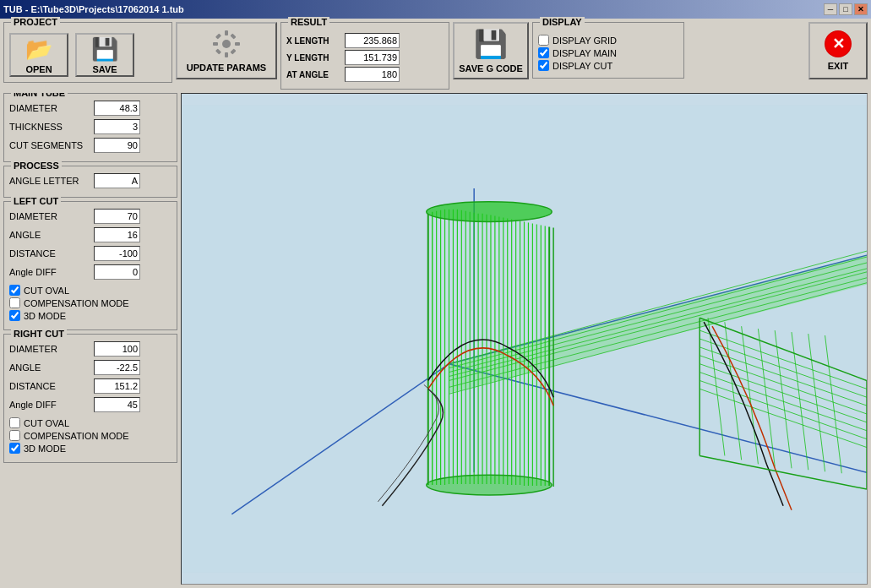 This screenshot has width=871, height=588. What do you see at coordinates (117, 235) in the screenshot?
I see `lc-angle-input` at bounding box center [117, 235].